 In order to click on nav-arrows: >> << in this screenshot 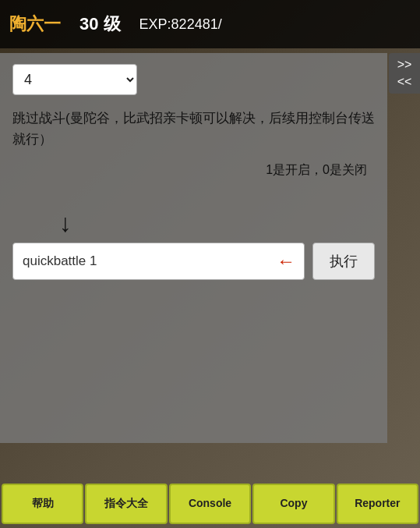, I will do `click(404, 73)`.